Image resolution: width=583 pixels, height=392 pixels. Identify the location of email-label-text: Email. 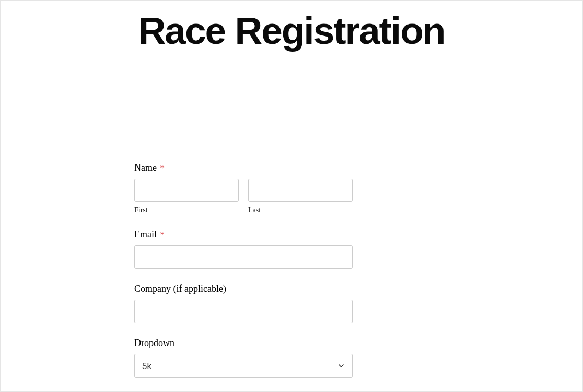
(145, 234).